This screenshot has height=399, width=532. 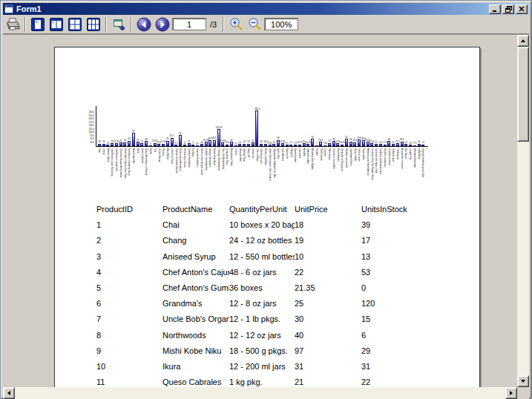 What do you see at coordinates (372, 165) in the screenshot?
I see `category-label: Louisiana Fiery Hot Pepper Sauce` at bounding box center [372, 165].